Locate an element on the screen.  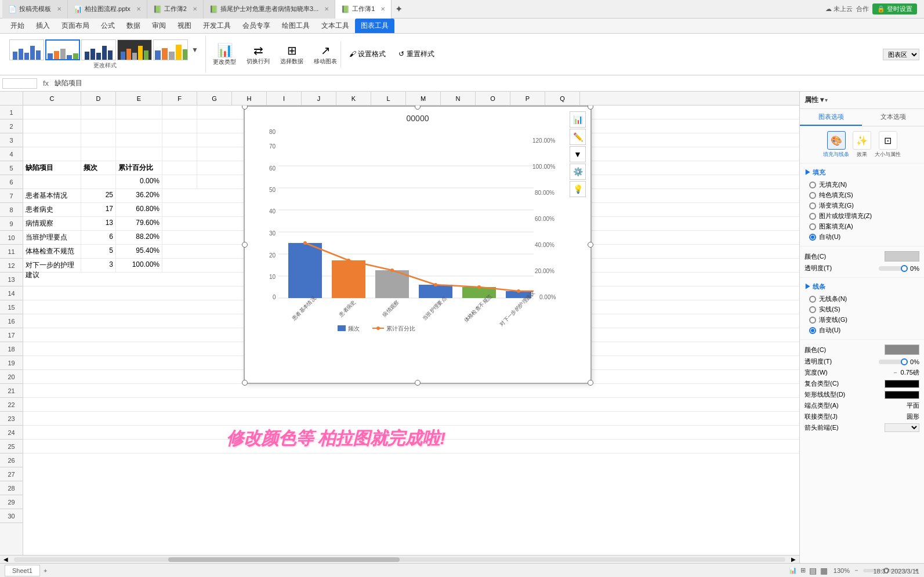
view-icon-3: ▤ is located at coordinates (813, 571).